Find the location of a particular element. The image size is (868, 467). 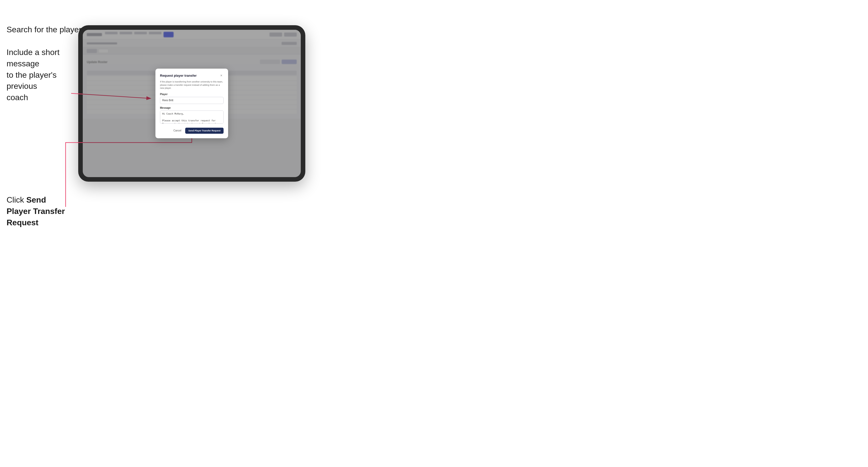

cancel-button: Cancel is located at coordinates (177, 131).